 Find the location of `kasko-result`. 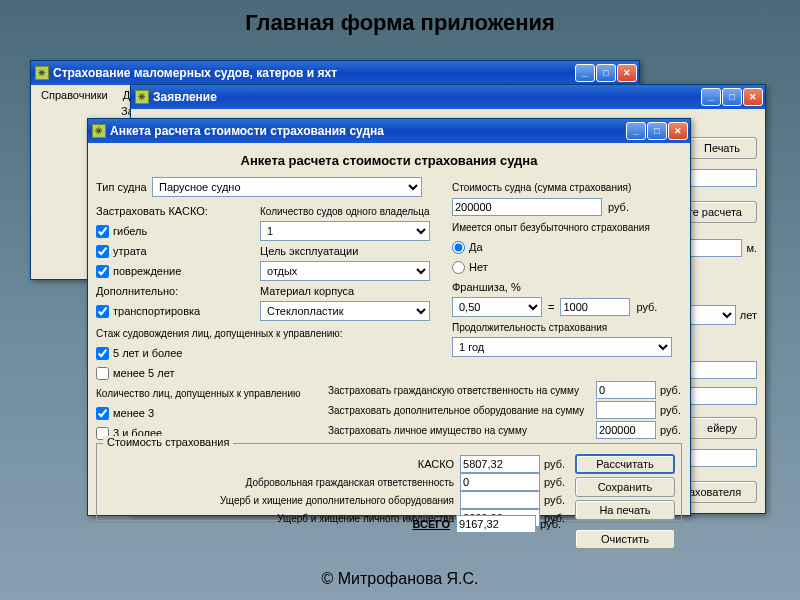

kasko-result is located at coordinates (500, 464).